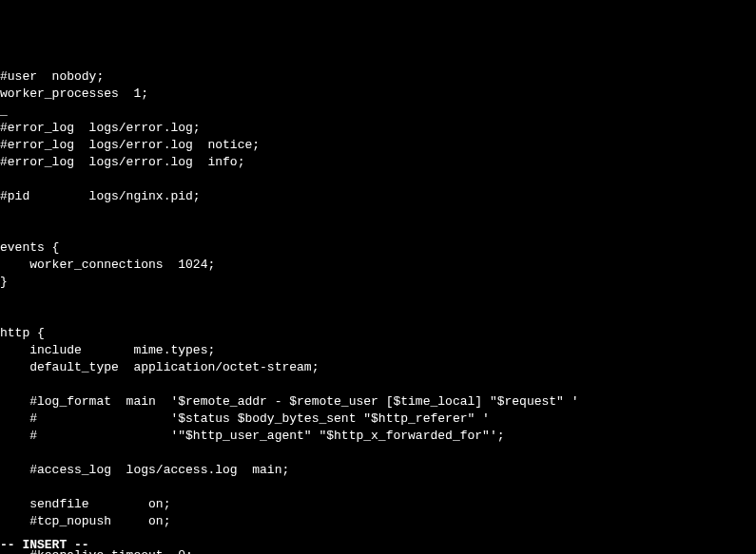  What do you see at coordinates (378, 265) in the screenshot?
I see `editor-line: worker_connections 1024;` at bounding box center [378, 265].